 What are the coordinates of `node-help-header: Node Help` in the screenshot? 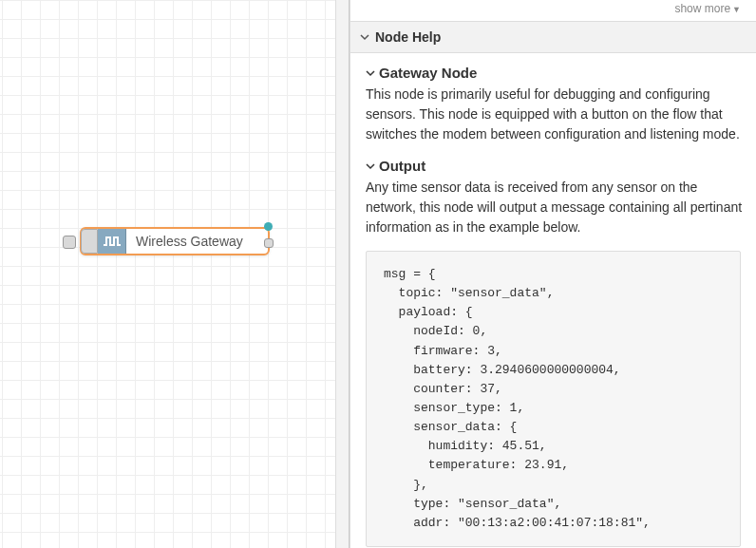 It's located at (553, 37).